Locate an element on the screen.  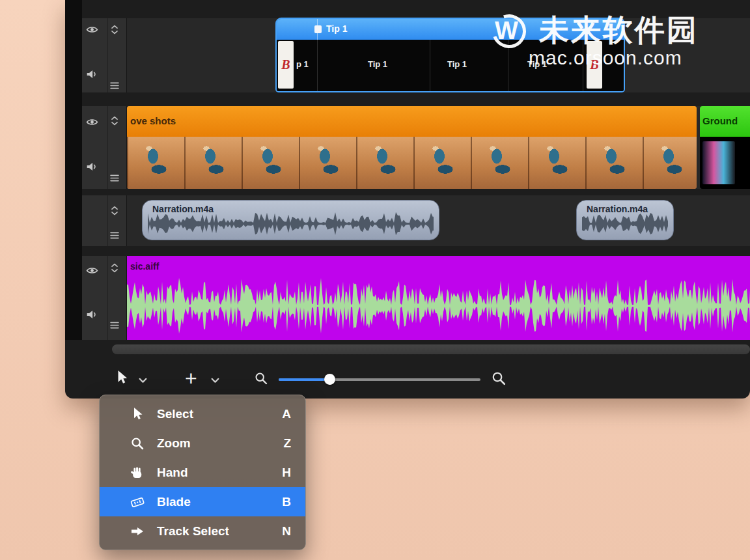
menu-item-hand: Hand H is located at coordinates (202, 473).